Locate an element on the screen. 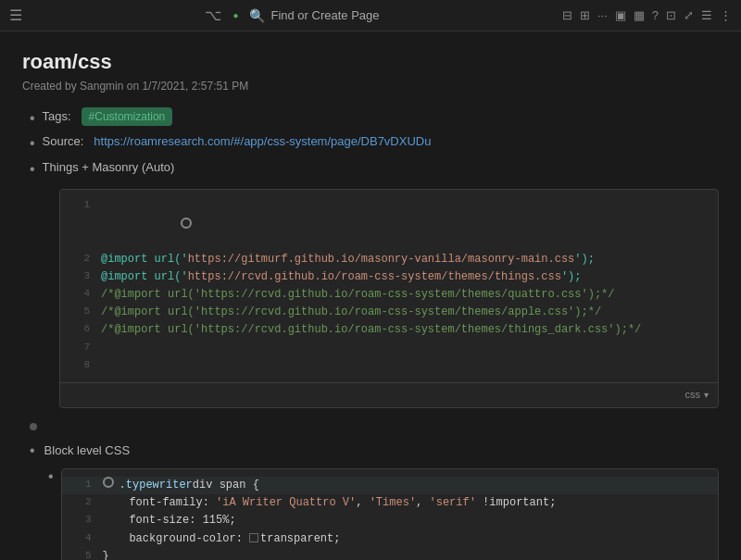  topbar-right: ⊟ ⊞ ··· ▣ ▦ ? ⊡ ⤢ ☰ ⋮ is located at coordinates (647, 15).